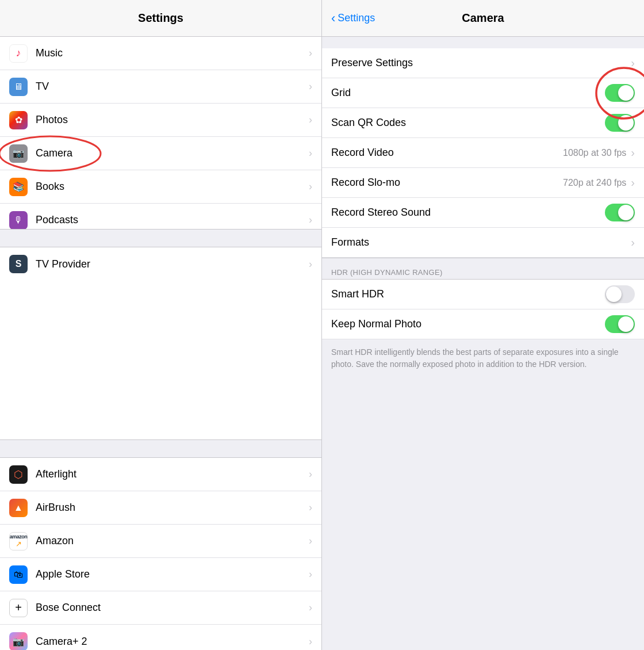 This screenshot has width=644, height=650. Describe the element at coordinates (356, 18) in the screenshot. I see `back-label: Settings` at that location.